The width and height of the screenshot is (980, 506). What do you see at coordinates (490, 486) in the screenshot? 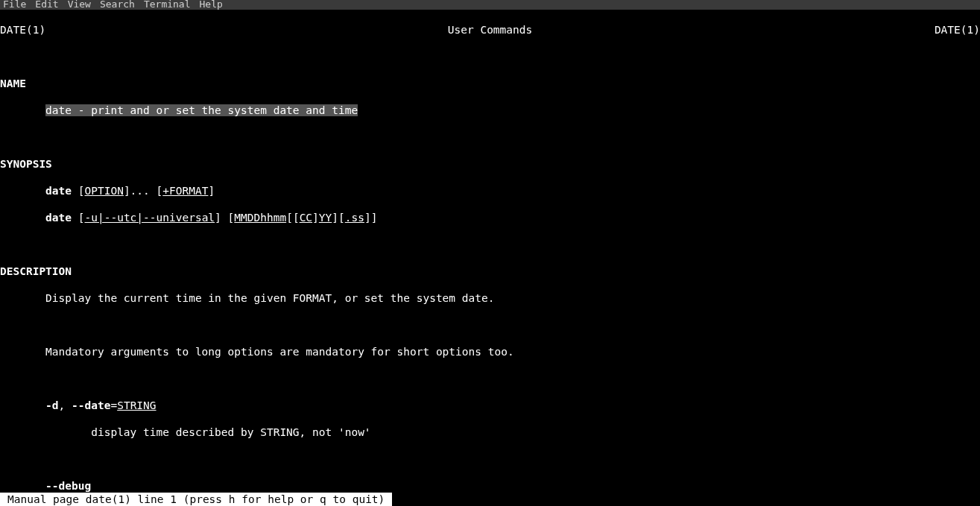
I see `option-debug: --debug` at bounding box center [490, 486].